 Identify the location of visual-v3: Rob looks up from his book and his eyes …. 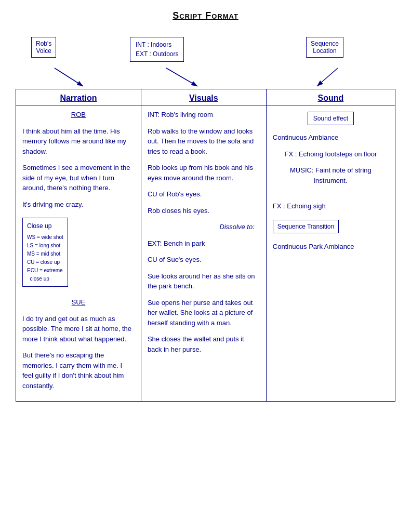
(204, 172).